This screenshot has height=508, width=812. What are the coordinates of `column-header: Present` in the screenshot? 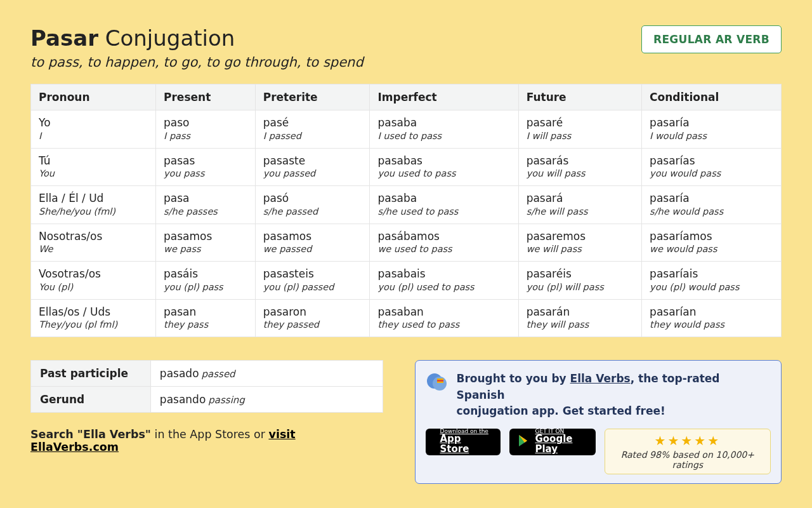 It's located at (206, 98).